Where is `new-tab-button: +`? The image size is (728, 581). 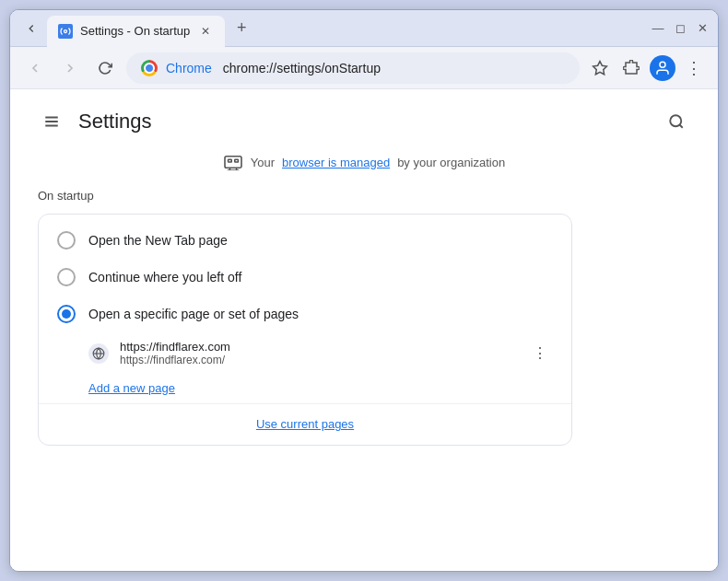 new-tab-button: + is located at coordinates (241, 29).